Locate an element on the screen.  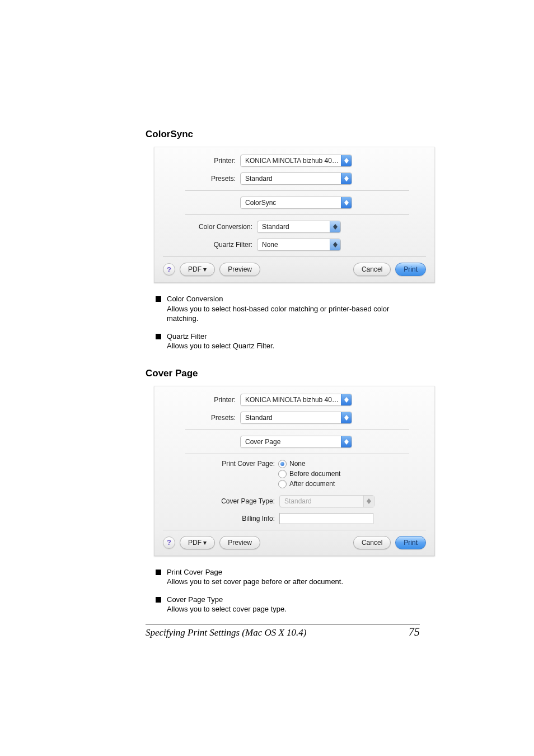
heading-colorsync: ColorSync is located at coordinates (284, 134).